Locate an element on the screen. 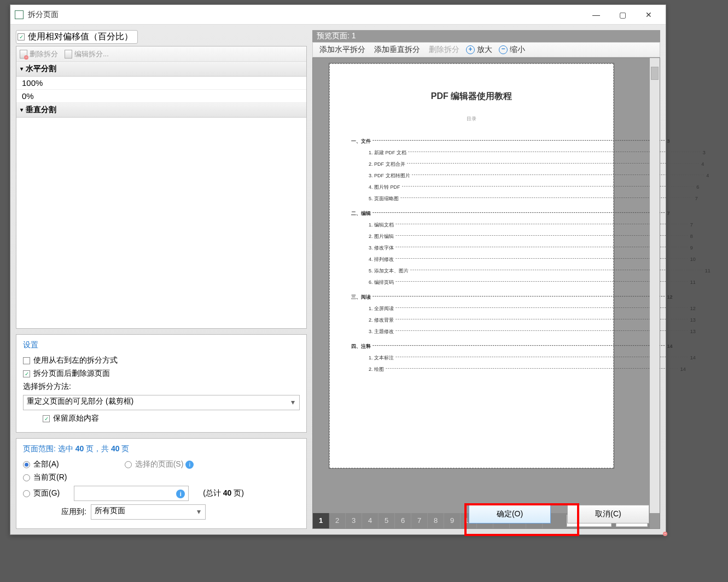 The height and width of the screenshot is (582, 728). toc-line: 6. 编排页码11 is located at coordinates (471, 282).